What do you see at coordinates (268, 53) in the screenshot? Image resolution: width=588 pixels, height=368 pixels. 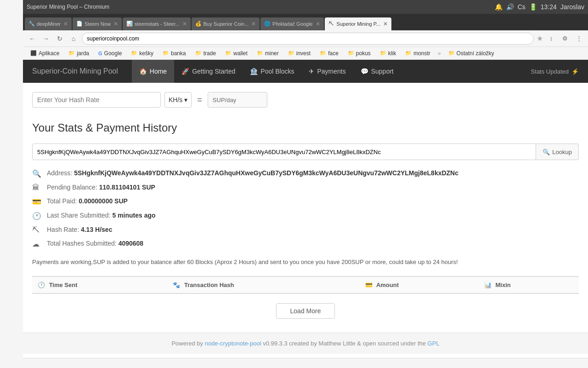 I see `bookmark-miner: 📁 miner` at bounding box center [268, 53].